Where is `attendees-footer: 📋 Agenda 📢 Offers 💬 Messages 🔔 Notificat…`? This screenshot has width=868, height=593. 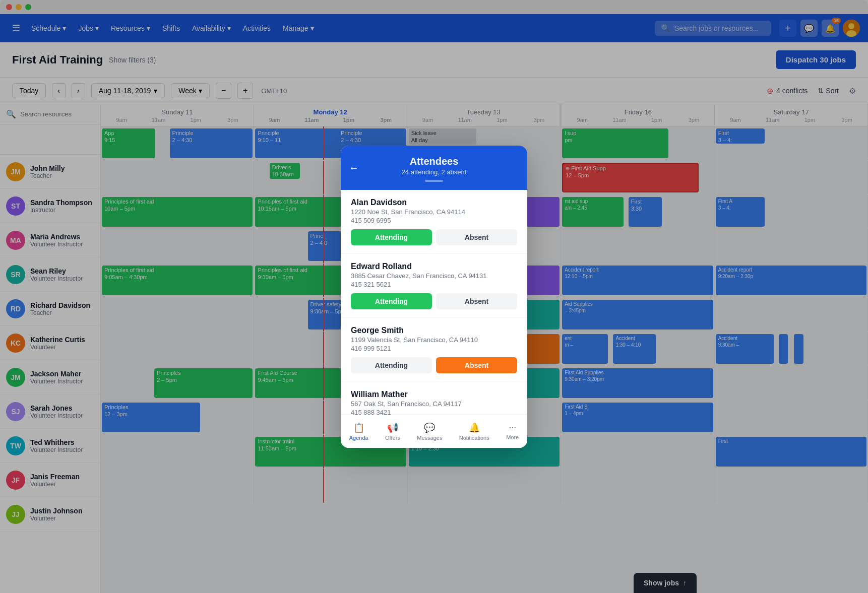
attendees-footer: 📋 Agenda 📢 Offers 💬 Messages 🔔 Notificat… is located at coordinates (434, 431).